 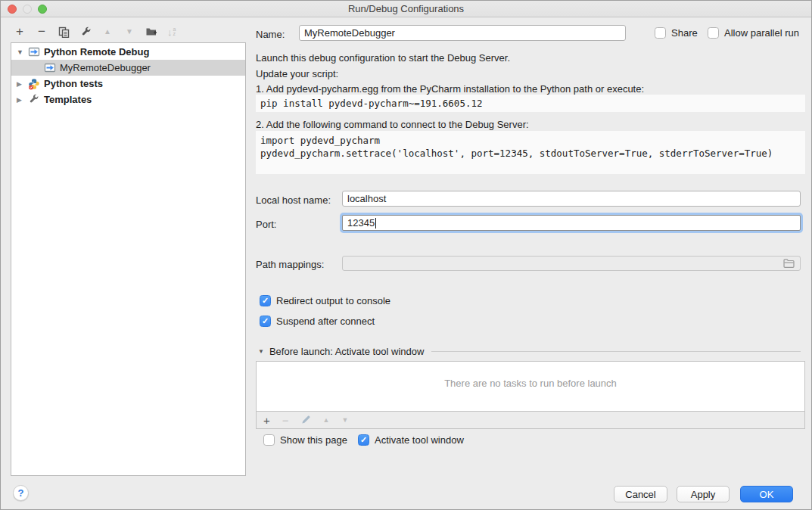 What do you see at coordinates (306, 421) in the screenshot?
I see `edit-task-icon` at bounding box center [306, 421].